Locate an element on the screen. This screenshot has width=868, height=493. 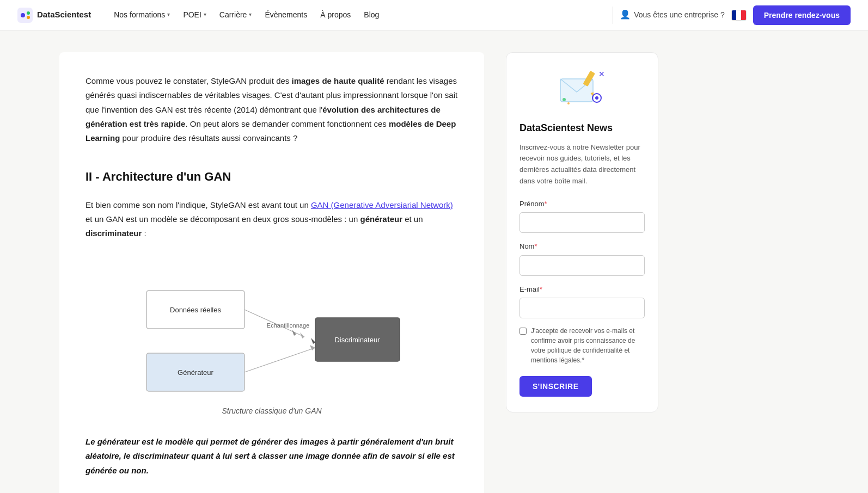
nom-group: Nom* is located at coordinates (582, 258).